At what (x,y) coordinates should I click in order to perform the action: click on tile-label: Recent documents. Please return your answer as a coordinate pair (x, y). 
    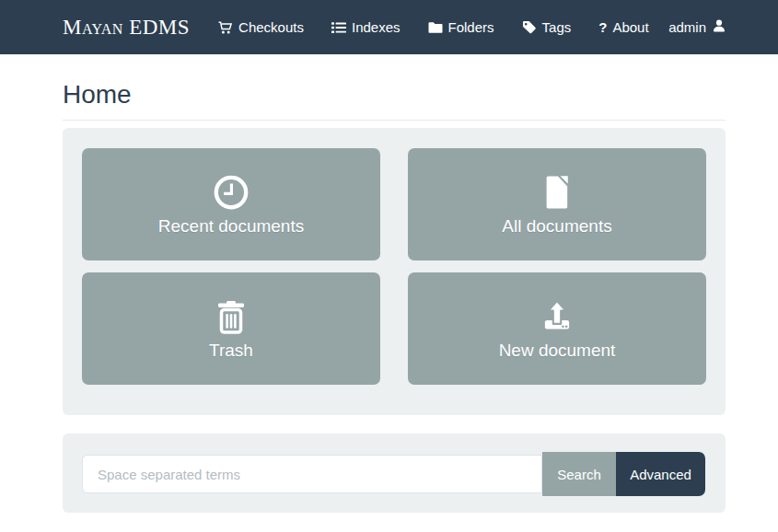
    Looking at the image, I should click on (231, 226).